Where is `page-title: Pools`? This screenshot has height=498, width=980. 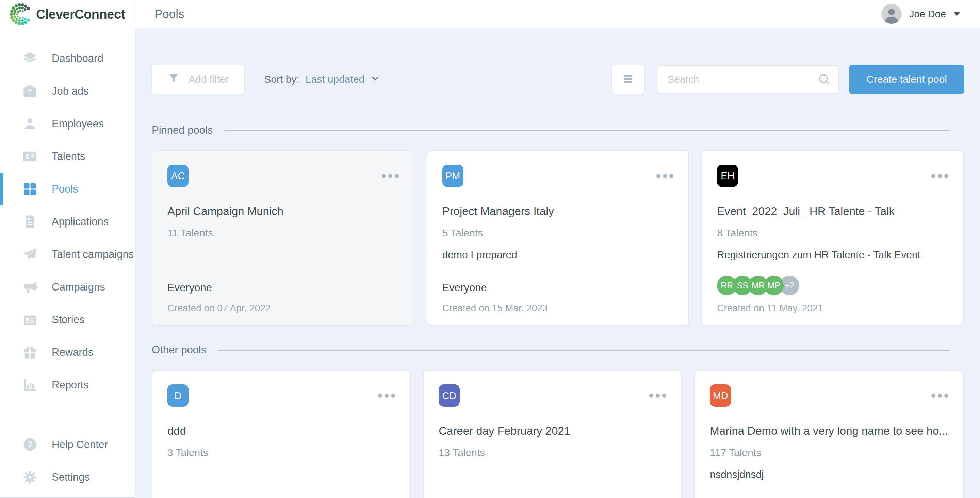
page-title: Pools is located at coordinates (170, 14).